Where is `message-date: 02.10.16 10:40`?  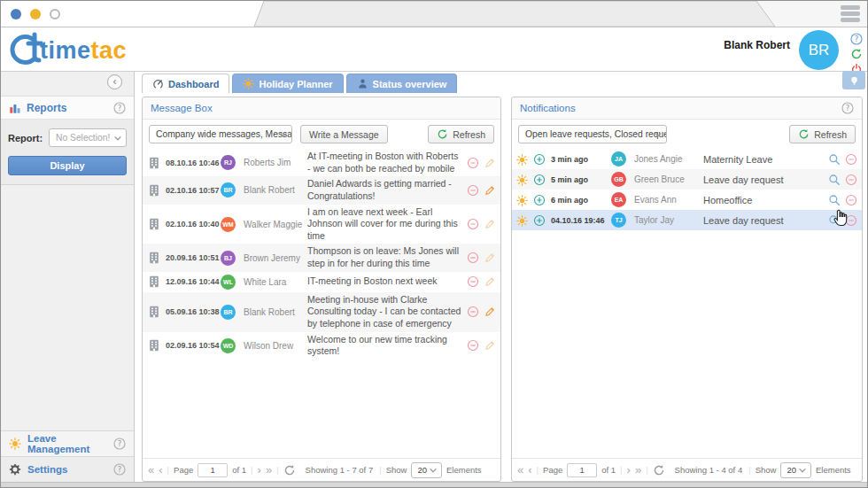 message-date: 02.10.16 10:40 is located at coordinates (193, 224).